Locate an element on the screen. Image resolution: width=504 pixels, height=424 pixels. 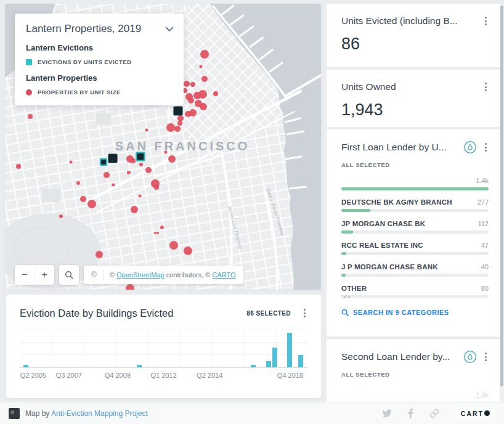
category-row: 1.4k is located at coordinates (415, 184).